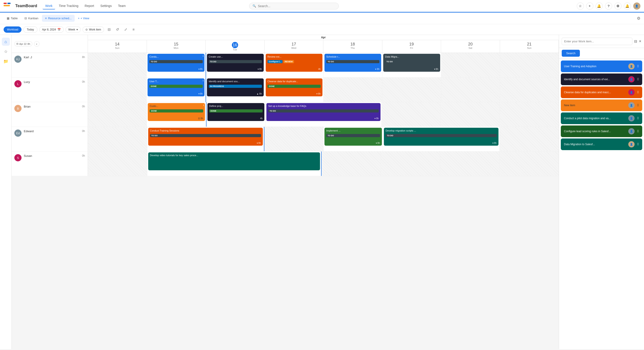  Describe the element at coordinates (602, 144) in the screenshot. I see `panel-item-6: Data Migration to Salesf... 👤 ⠿` at that location.